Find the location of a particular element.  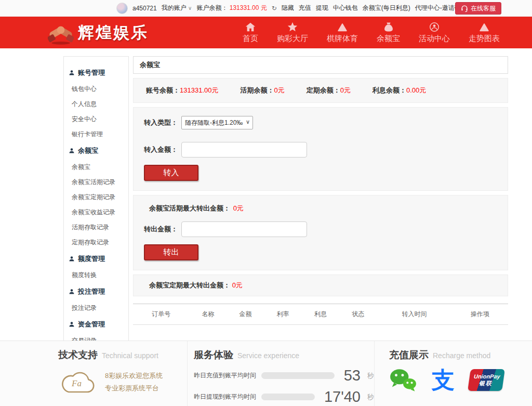

unionpay-cn-text: 银联 is located at coordinates (486, 384).